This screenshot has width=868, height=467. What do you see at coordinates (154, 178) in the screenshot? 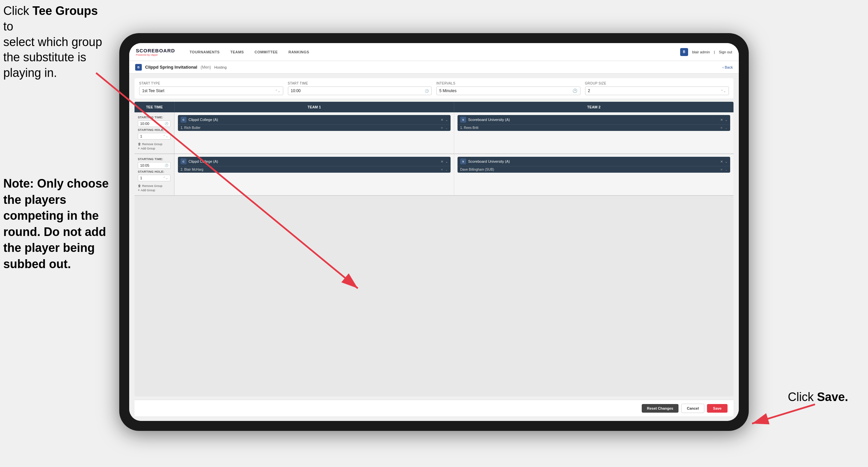
I see `starting-hole-input-2: 1 ⌃⌄` at bounding box center [154, 178].